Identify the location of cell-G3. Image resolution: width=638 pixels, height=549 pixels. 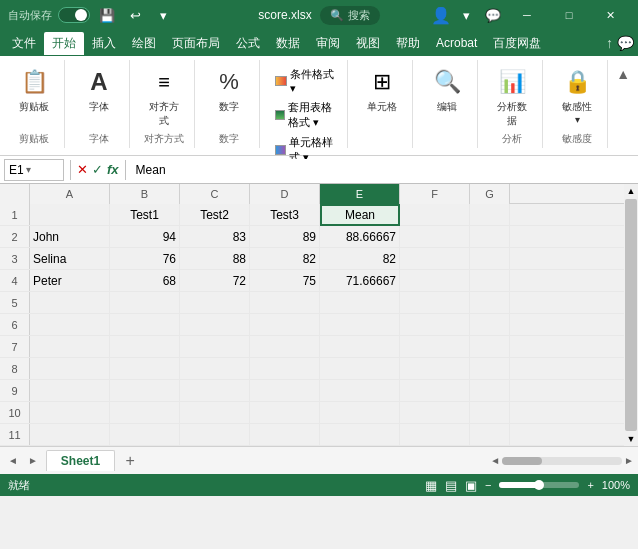
(490, 259).